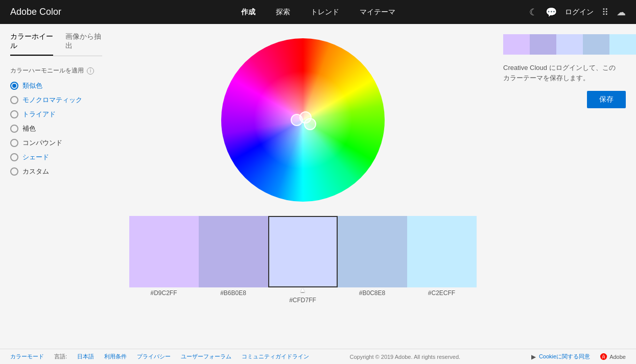 The width and height of the screenshot is (636, 364). Describe the element at coordinates (56, 100) in the screenshot. I see `radio-monochromatic: モノクロマティック` at that location.